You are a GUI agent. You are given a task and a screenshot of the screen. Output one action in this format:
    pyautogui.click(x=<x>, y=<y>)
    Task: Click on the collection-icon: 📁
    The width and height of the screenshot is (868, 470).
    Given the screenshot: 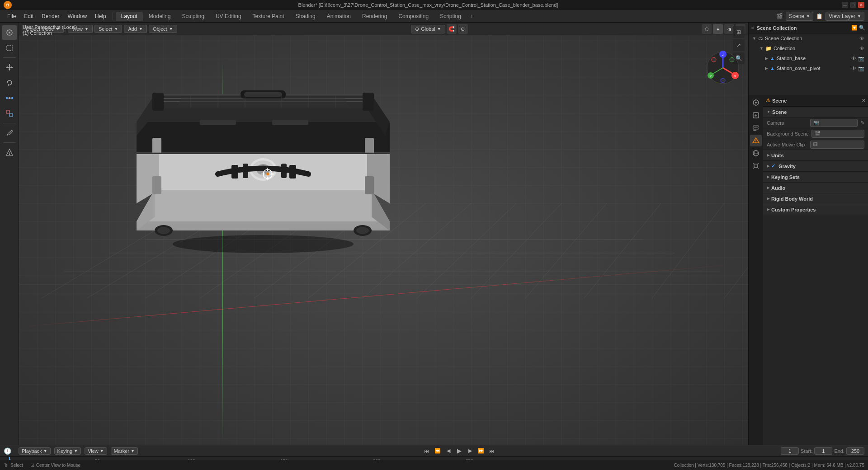 What is the action you would take?
    pyautogui.click(x=769, y=49)
    